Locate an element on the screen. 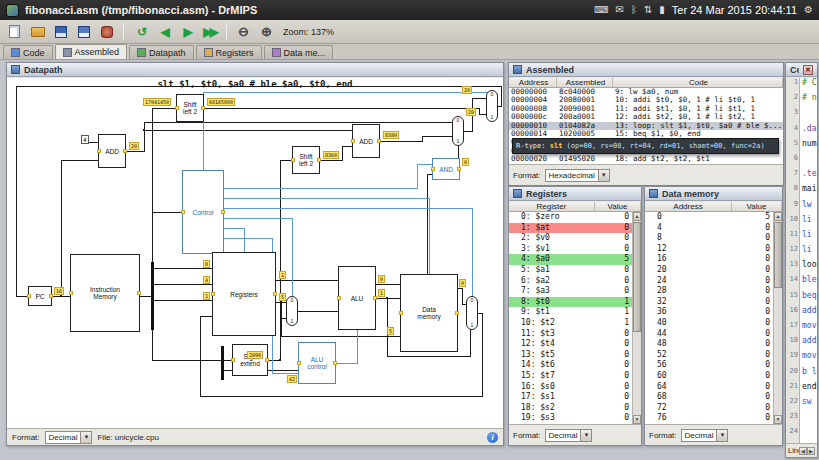 The height and width of the screenshot is (460, 819). keyboard-indicator-icon: ⌨ is located at coordinates (601, 10).